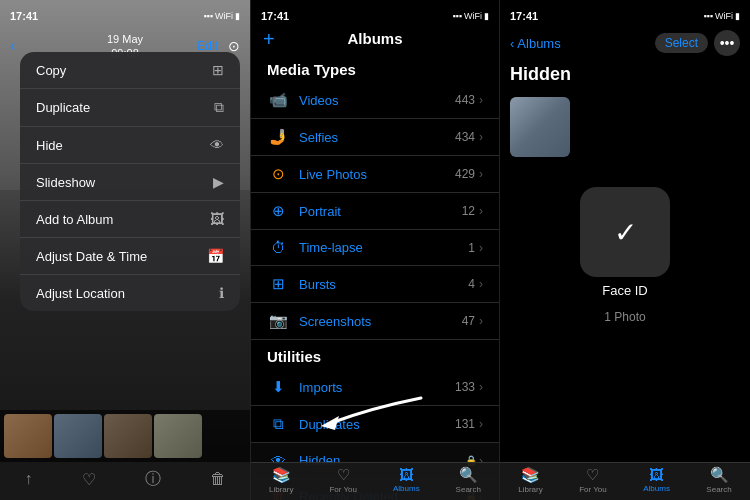 The image size is (750, 500). What do you see at coordinates (530, 480) in the screenshot?
I see `tab-library-3: 📚 Library` at bounding box center [530, 480].